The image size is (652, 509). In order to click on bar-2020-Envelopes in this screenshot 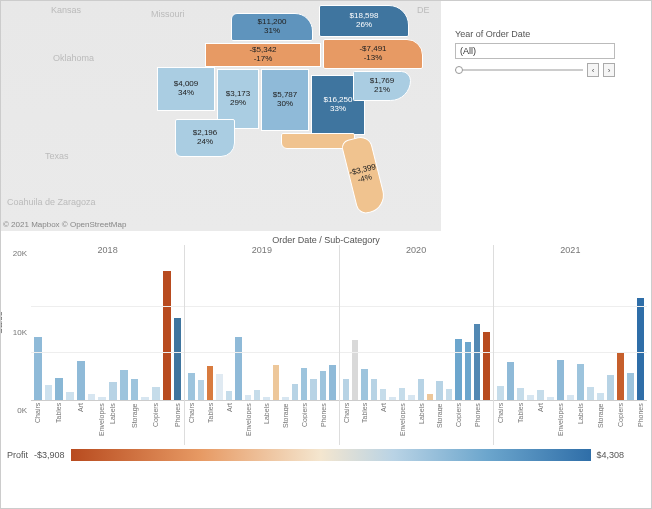, I will do `click(402, 394)`.